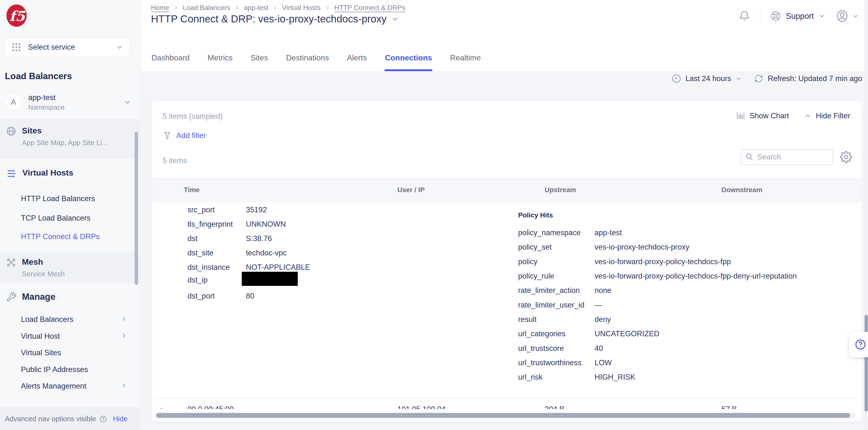 This screenshot has height=430, width=868. What do you see at coordinates (120, 419) in the screenshot?
I see `hide-nav-link: Hide` at bounding box center [120, 419].